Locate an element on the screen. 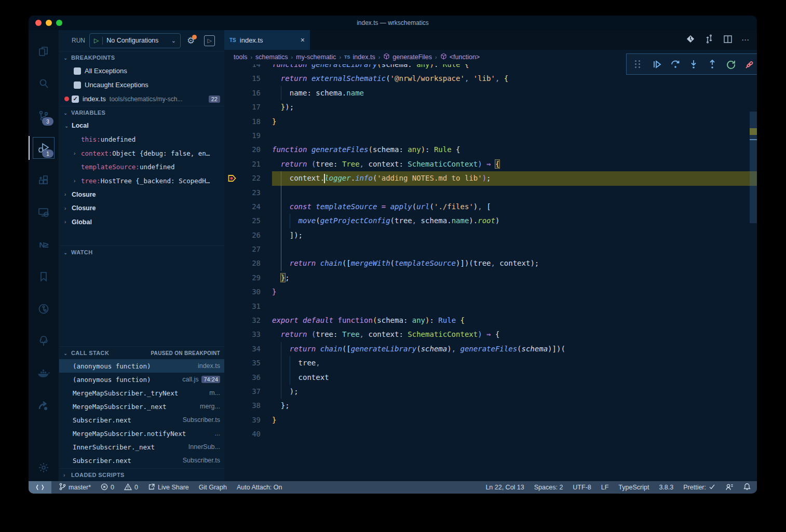  status-item-master: master* is located at coordinates (75, 487).